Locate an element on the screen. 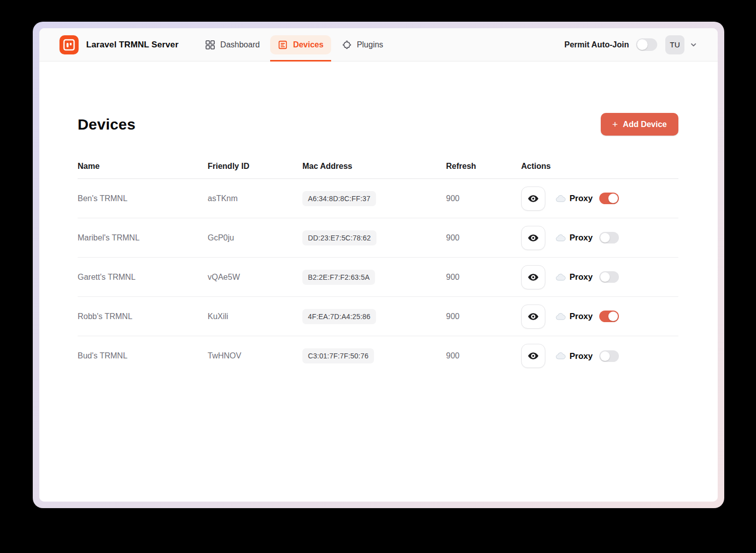  grid-icon is located at coordinates (210, 45).